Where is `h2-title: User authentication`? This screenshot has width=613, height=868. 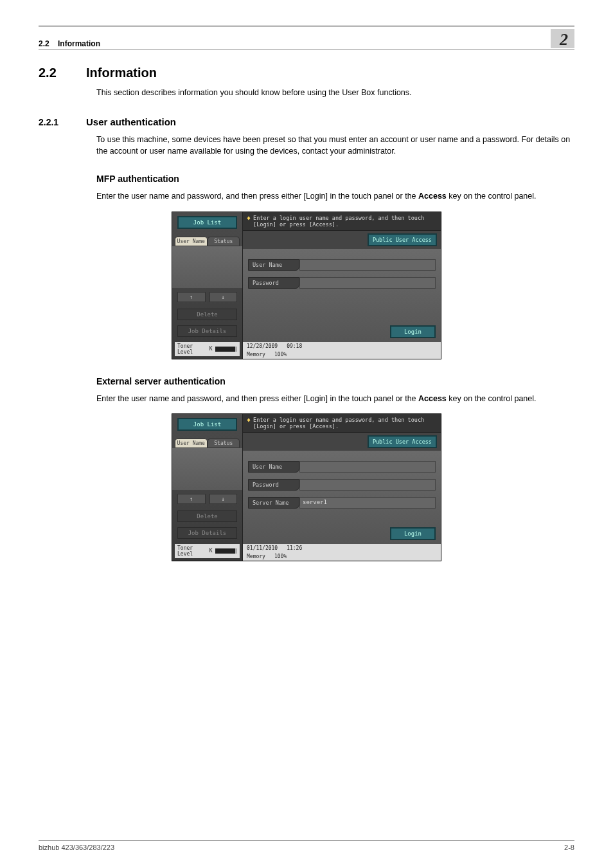
h2-title: User authentication is located at coordinates (131, 122).